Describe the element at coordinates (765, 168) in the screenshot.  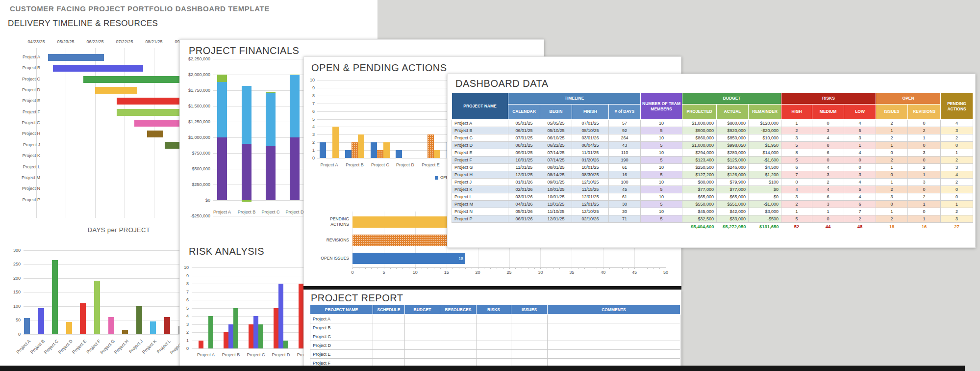
I see `table-cell: $4,500` at that location.